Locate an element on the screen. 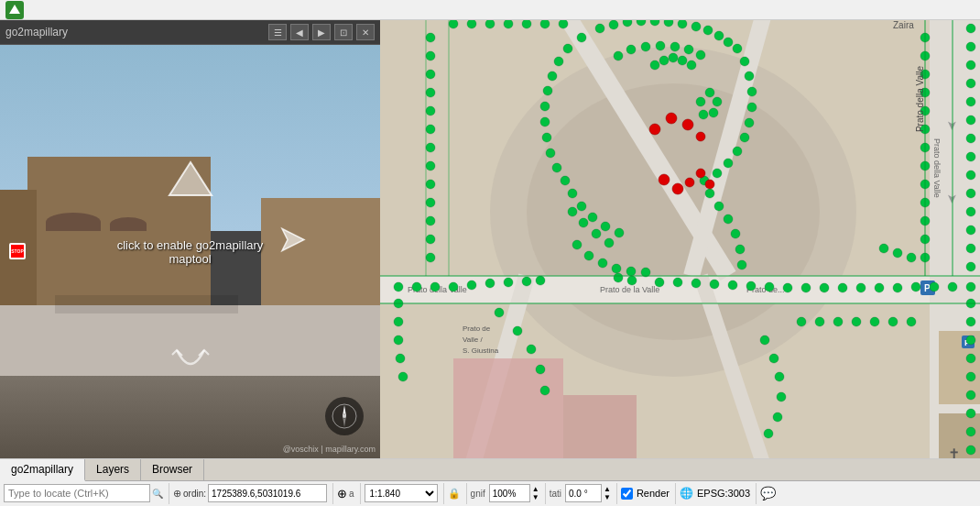 The width and height of the screenshot is (980, 506). qgis-toolbar is located at coordinates (490, 10).